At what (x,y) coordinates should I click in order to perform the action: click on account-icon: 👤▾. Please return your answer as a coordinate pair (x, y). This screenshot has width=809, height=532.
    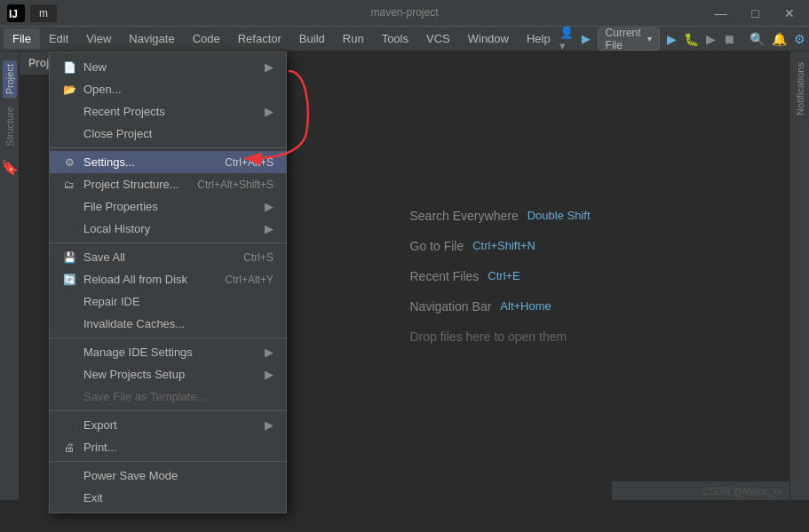
    Looking at the image, I should click on (567, 39).